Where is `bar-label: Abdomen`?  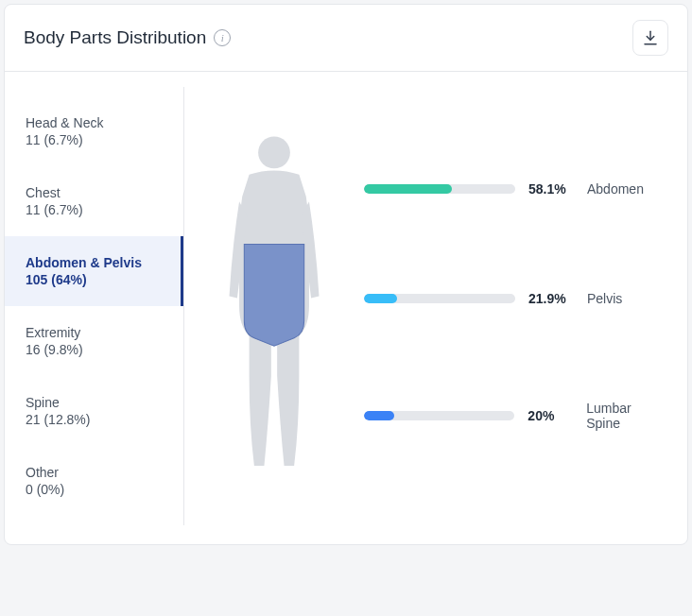 bar-label: Abdomen is located at coordinates (615, 189).